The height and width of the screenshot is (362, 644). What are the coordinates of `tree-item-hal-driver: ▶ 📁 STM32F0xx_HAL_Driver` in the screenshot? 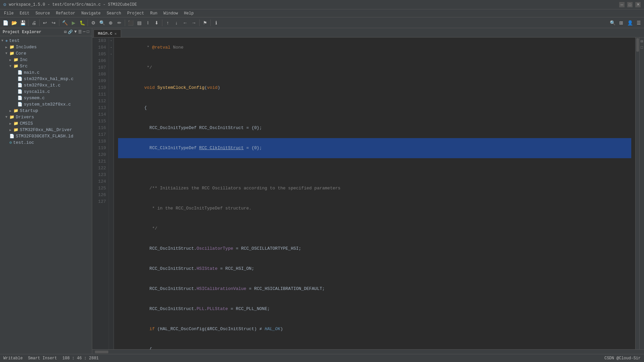 It's located at (46, 130).